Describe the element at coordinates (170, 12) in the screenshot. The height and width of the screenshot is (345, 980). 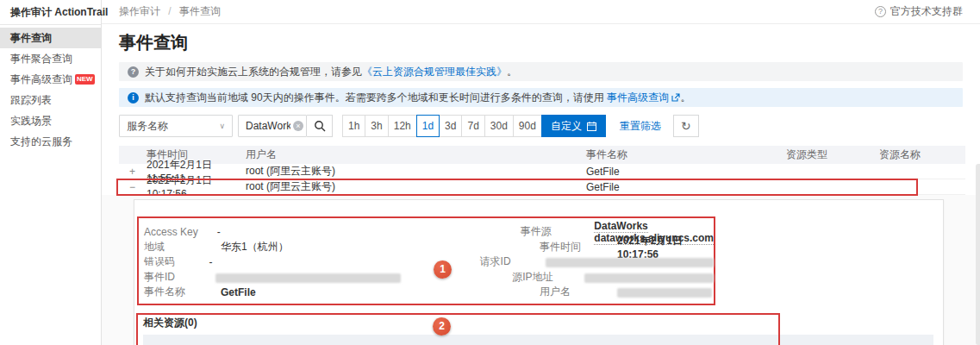
I see `breadcrumb: 操作审计 / 事件查询` at that location.